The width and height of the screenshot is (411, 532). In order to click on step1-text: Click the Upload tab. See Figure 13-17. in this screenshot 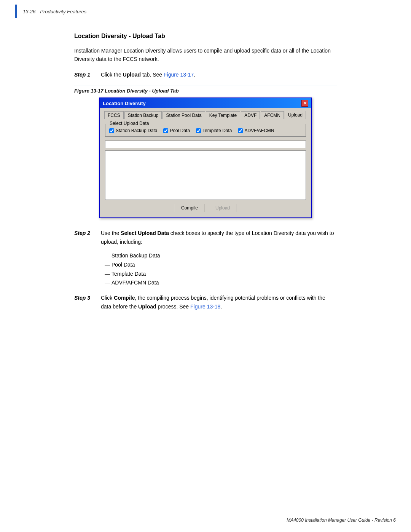, I will do `click(219, 75)`.